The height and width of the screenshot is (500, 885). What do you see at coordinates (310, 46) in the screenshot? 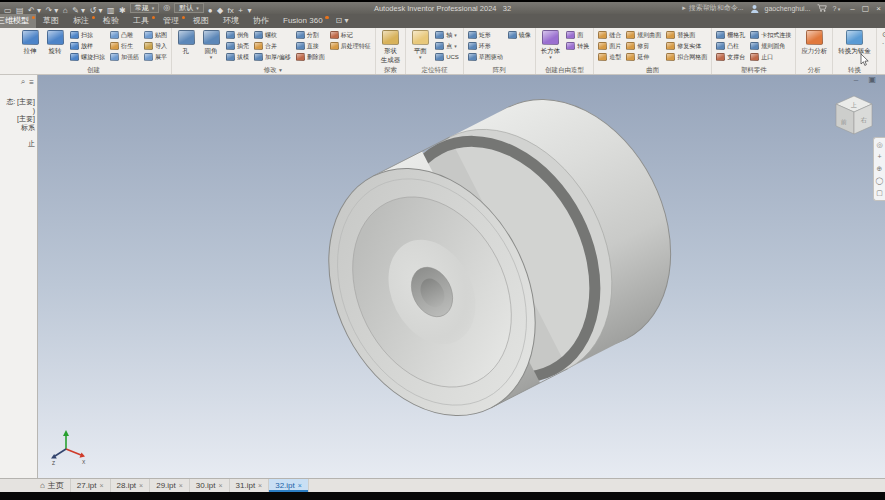
I see `direct-edit-button: 直接` at bounding box center [310, 46].